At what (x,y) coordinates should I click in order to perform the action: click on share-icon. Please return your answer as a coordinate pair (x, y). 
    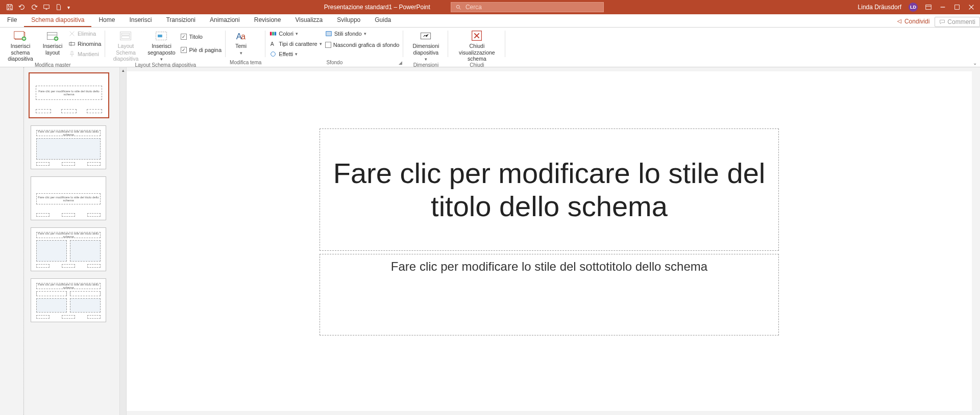
    Looking at the image, I should click on (899, 21).